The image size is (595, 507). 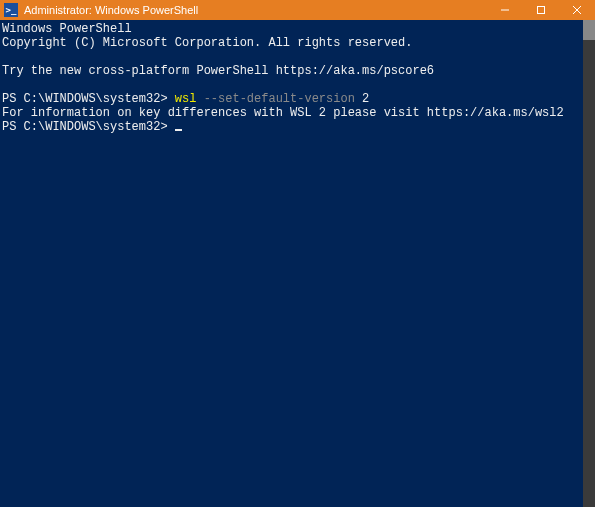 What do you see at coordinates (207, 43) in the screenshot?
I see `header-line-2: Copyright (C) Microsoft Corporation. All…` at bounding box center [207, 43].